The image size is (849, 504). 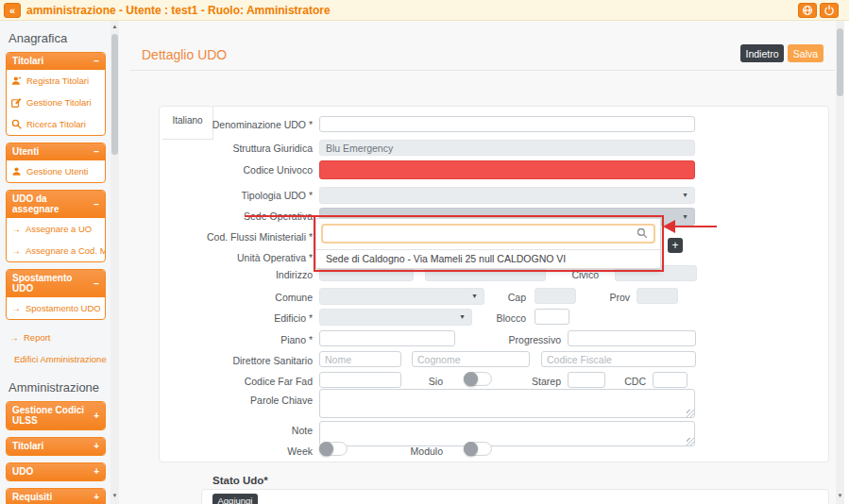 I want to click on sidebar-section-admin-udo-header: UDO +, so click(x=56, y=472).